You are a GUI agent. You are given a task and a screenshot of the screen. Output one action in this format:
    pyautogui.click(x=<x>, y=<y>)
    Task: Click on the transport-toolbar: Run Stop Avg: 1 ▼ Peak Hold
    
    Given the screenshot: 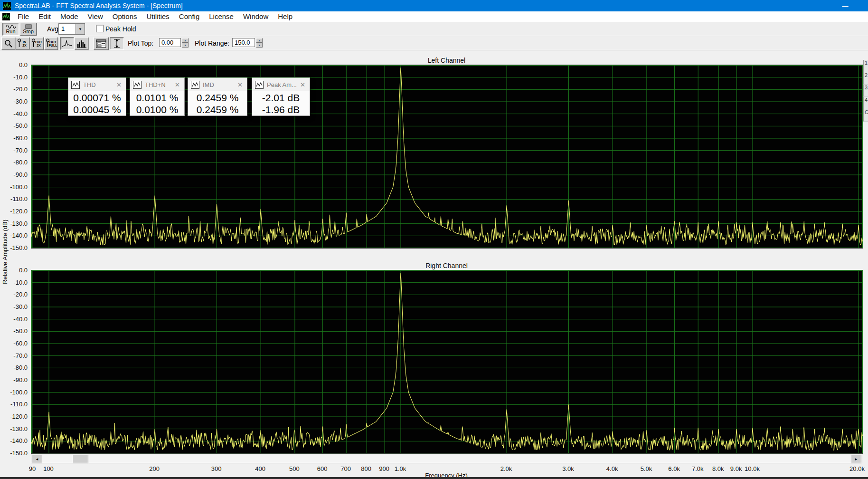 What is the action you would take?
    pyautogui.click(x=434, y=29)
    